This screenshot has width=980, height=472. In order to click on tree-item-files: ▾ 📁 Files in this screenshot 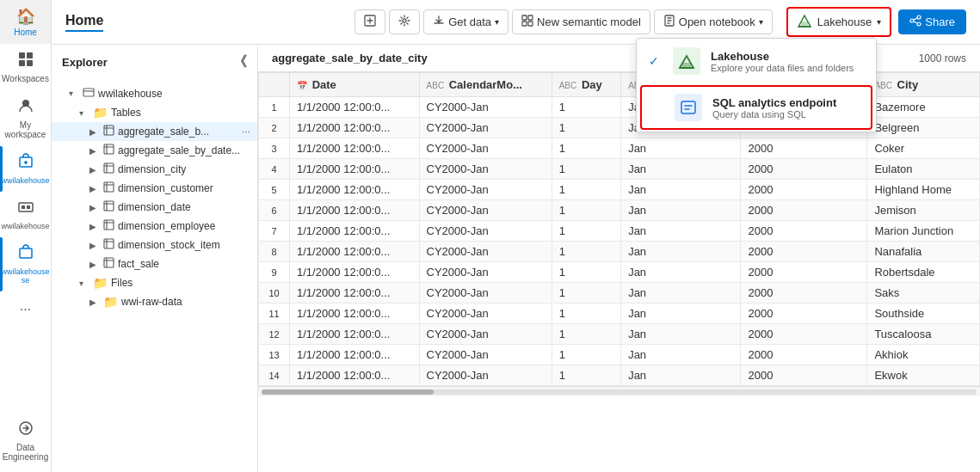, I will do `click(155, 283)`.